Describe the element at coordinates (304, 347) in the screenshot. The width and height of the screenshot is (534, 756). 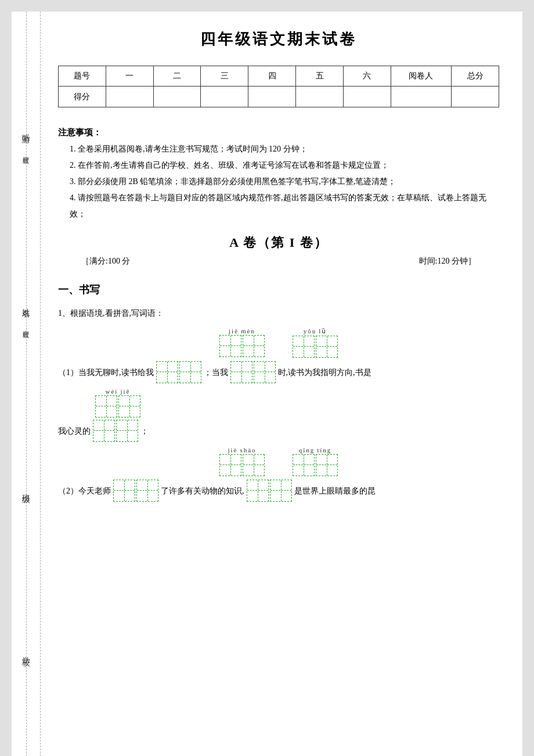
I see `char-box-you` at that location.